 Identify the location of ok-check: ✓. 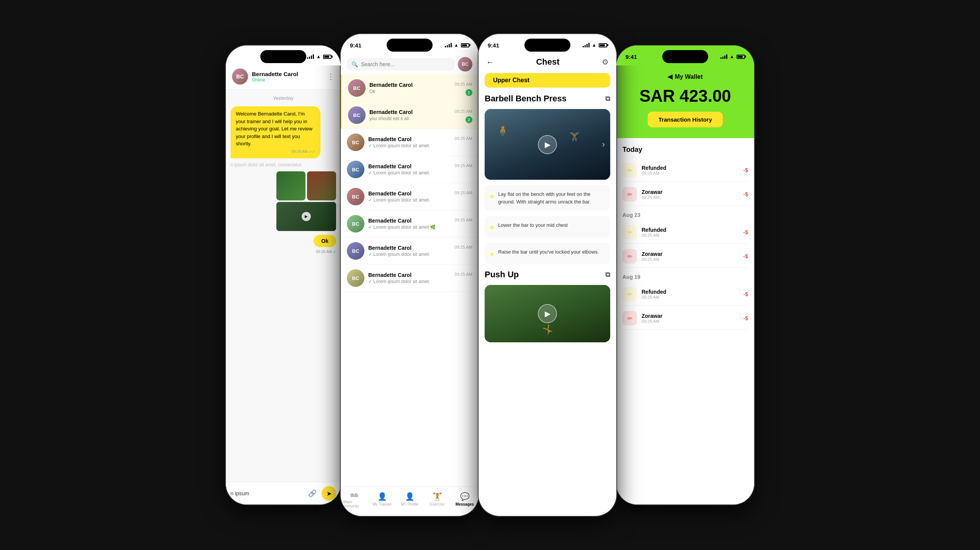
(335, 252).